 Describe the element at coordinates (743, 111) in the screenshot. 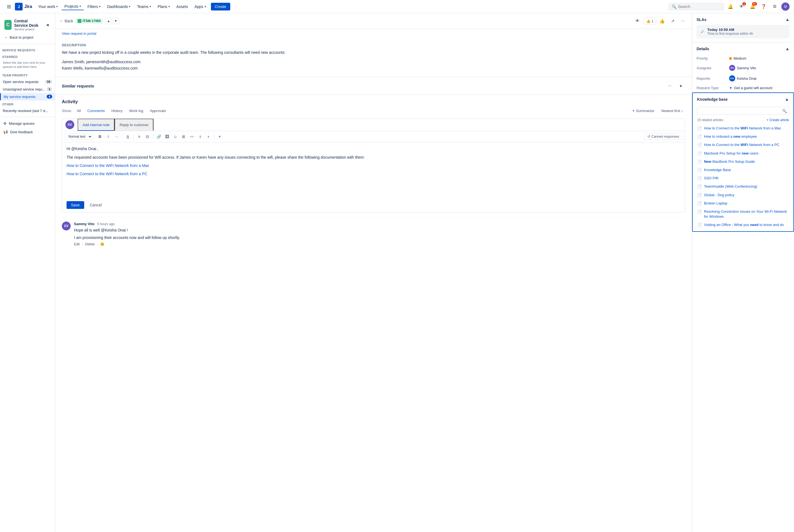

I see `kb-search-input` at that location.